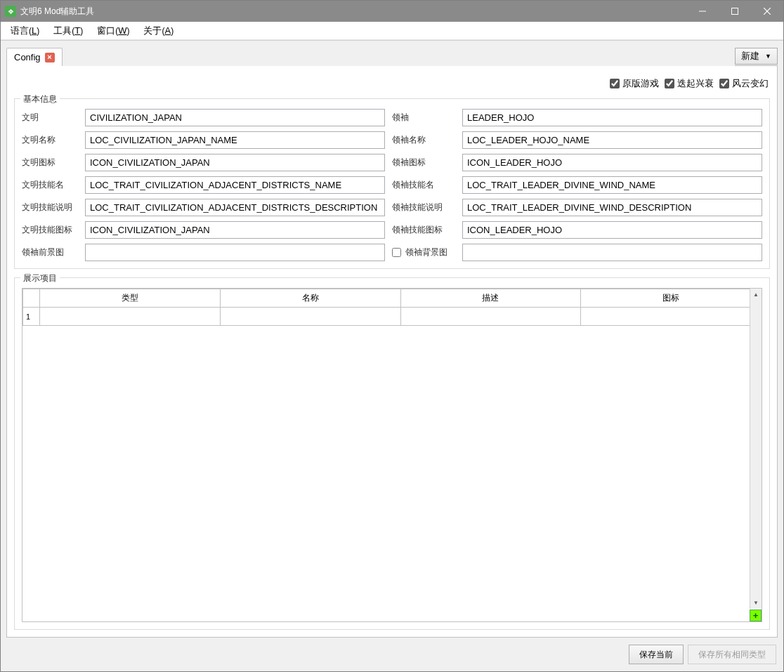 Image resolution: width=784 pixels, height=672 pixels. Describe the element at coordinates (615, 84) in the screenshot. I see `checkbox-vanilla-input` at that location.